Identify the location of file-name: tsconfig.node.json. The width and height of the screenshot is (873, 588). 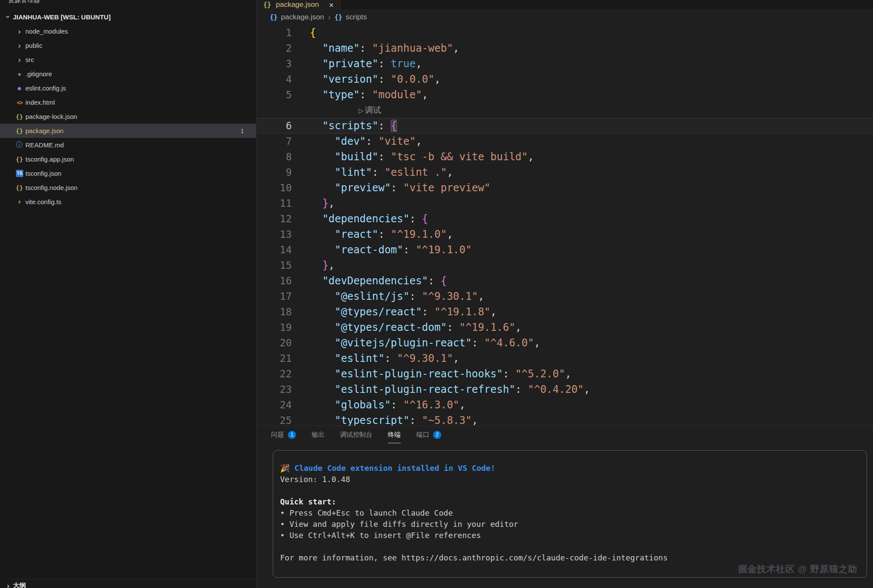
(52, 188).